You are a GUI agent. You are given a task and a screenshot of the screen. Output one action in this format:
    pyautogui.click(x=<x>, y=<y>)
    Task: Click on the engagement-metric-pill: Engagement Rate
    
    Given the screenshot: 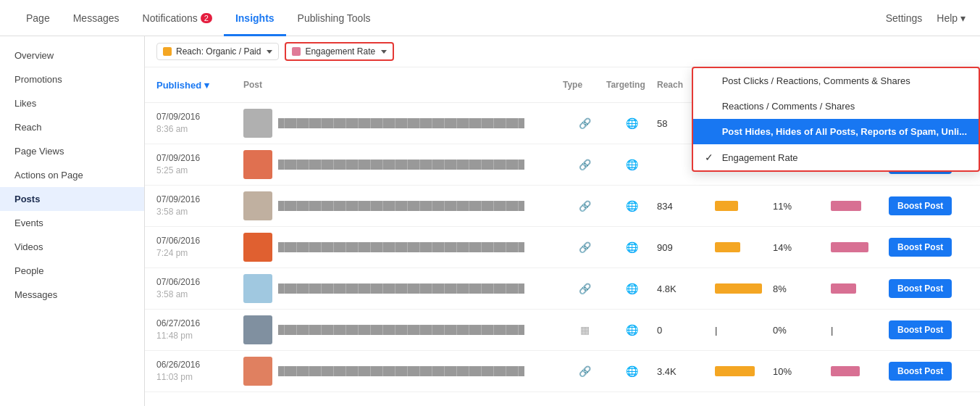 What is the action you would take?
    pyautogui.click(x=339, y=51)
    